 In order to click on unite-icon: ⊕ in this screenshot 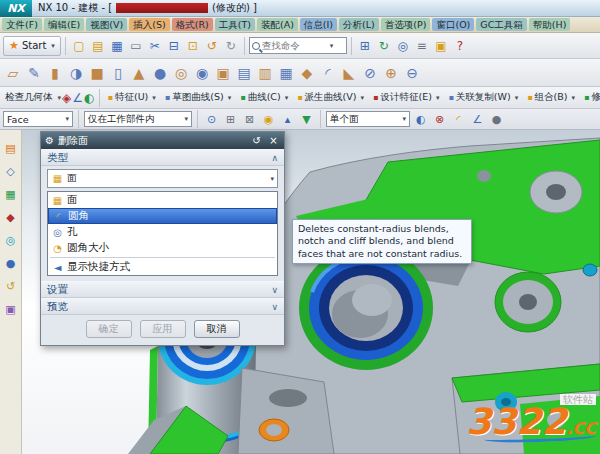, I will do `click(391, 73)`.